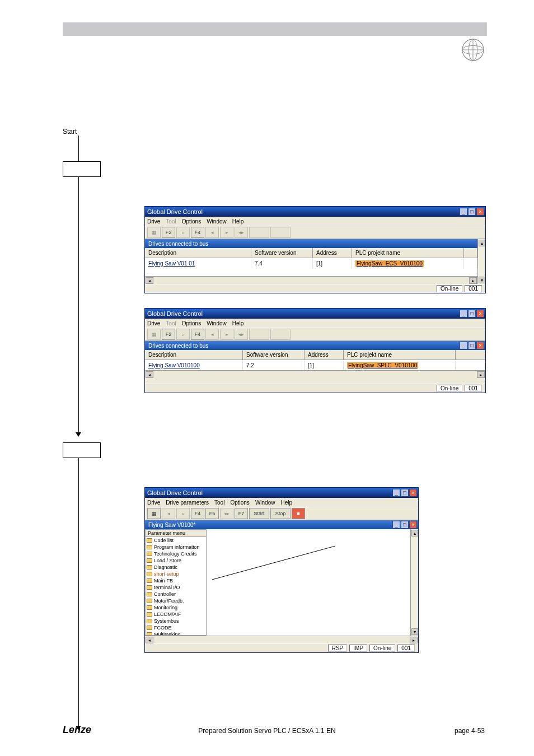  What do you see at coordinates (259, 514) in the screenshot?
I see `toolbar-start-button: Start` at bounding box center [259, 514].